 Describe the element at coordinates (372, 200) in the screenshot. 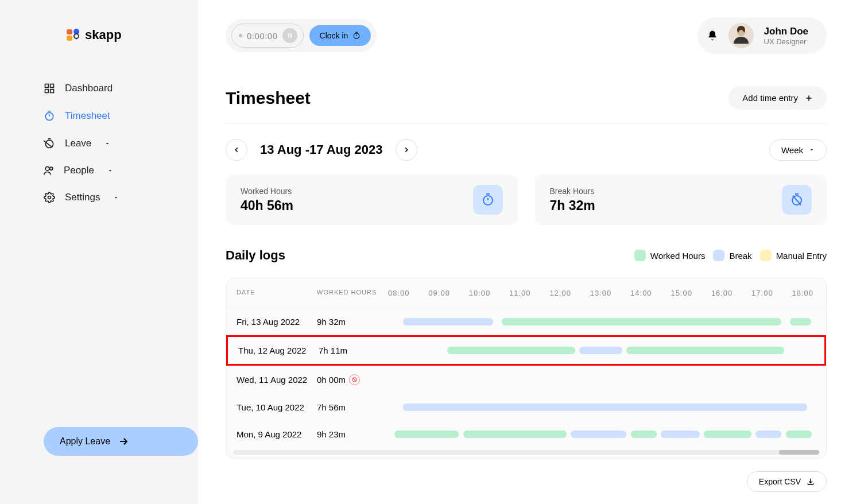

I see `worked-hours-card: Worked Hours 40h 56m` at that location.